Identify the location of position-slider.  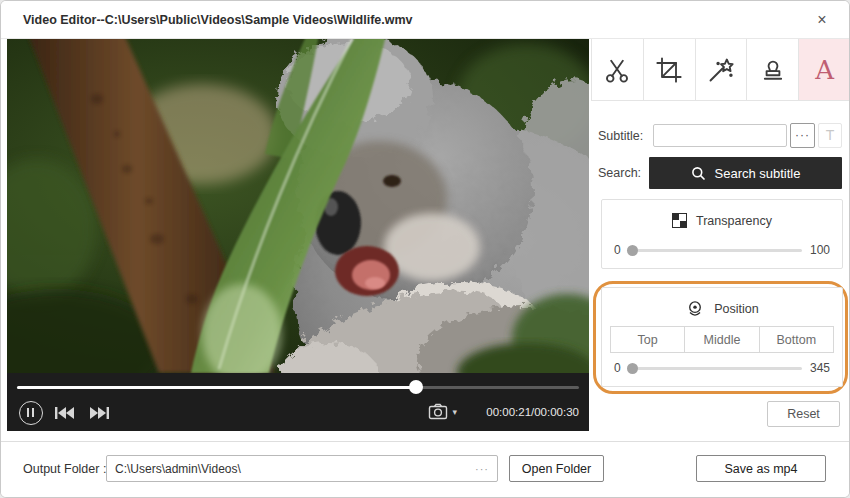
(716, 368).